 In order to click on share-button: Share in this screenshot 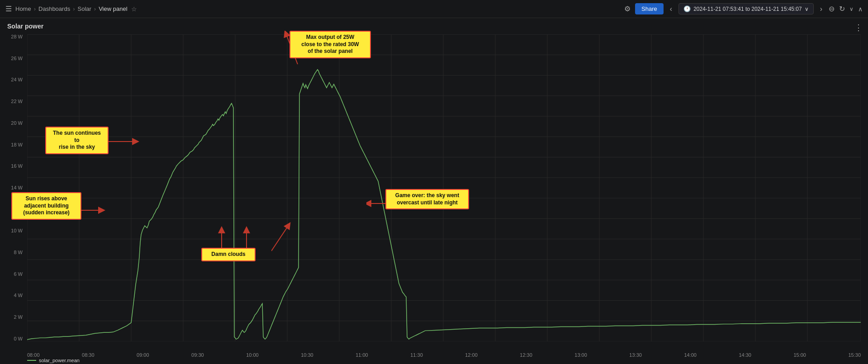, I will do `click(650, 9)`.